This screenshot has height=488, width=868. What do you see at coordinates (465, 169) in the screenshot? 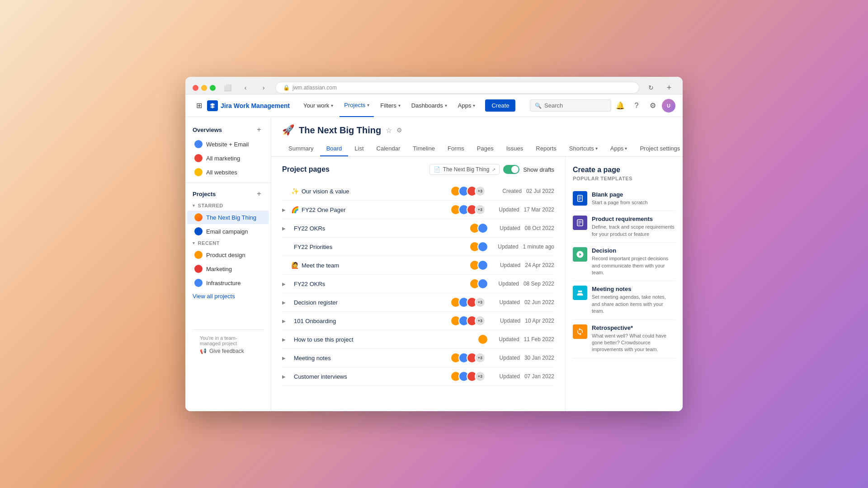
I see `project-link-button: 📄 The Next Big Thing ↗` at bounding box center [465, 169].